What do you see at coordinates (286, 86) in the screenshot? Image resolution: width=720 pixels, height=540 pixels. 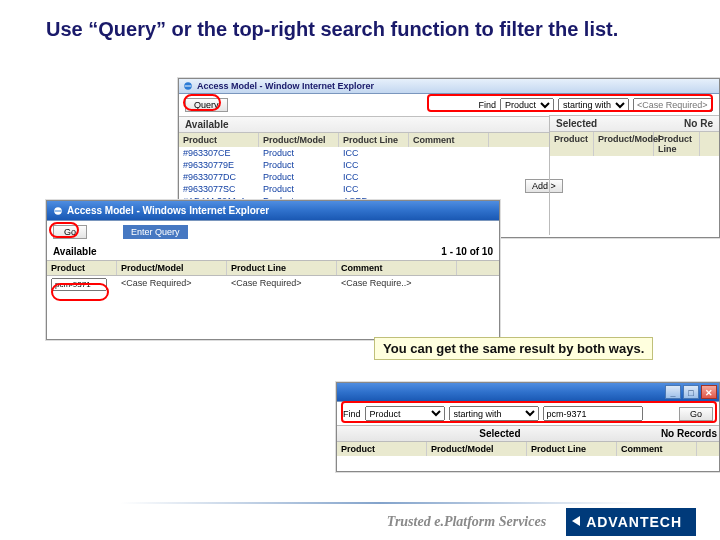 I see `window-title-text: Access Model - Window Internet Explorer` at bounding box center [286, 86].